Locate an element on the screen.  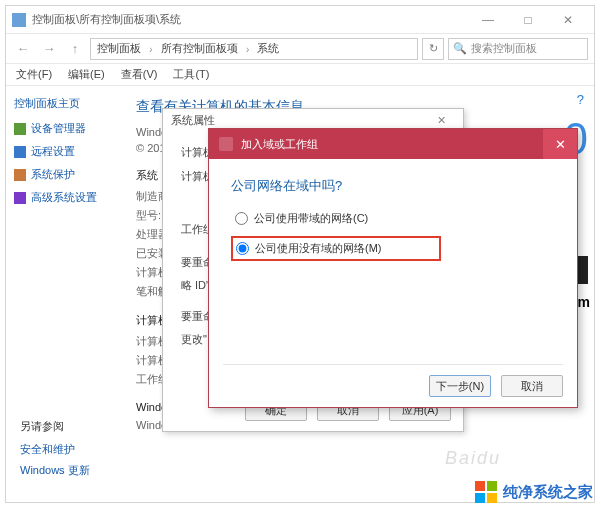
sidebar-item-device-manager: 设备管理器 is located at coordinates (62, 128).